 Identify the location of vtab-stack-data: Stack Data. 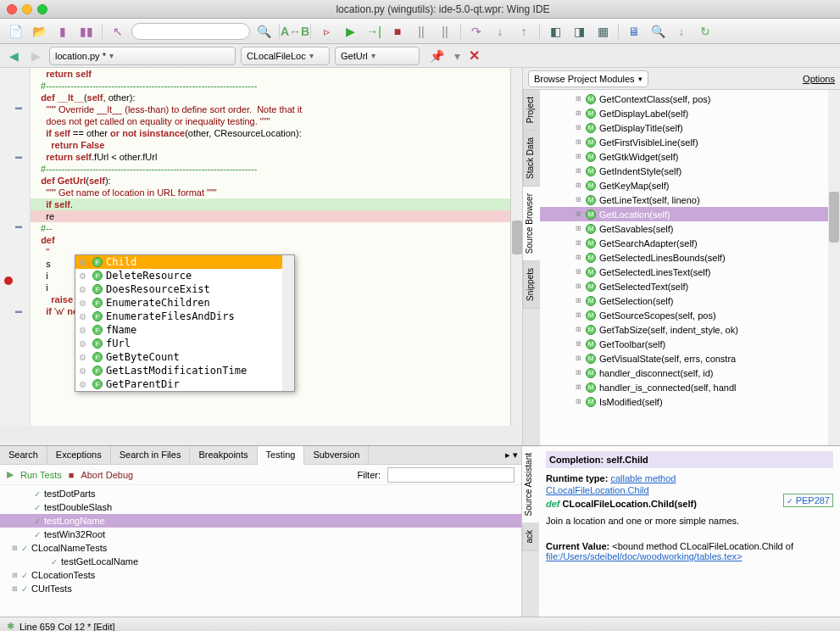
(531, 159).